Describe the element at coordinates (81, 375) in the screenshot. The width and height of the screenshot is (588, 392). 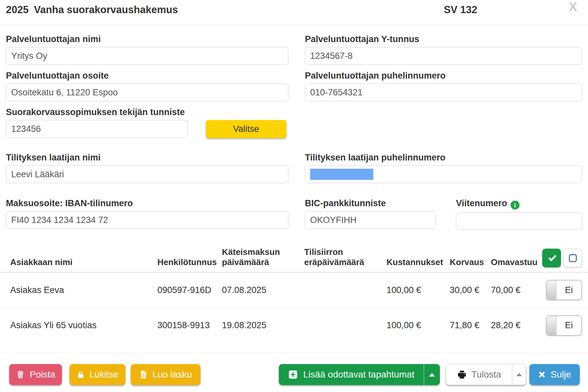
I see `lock-icon` at that location.